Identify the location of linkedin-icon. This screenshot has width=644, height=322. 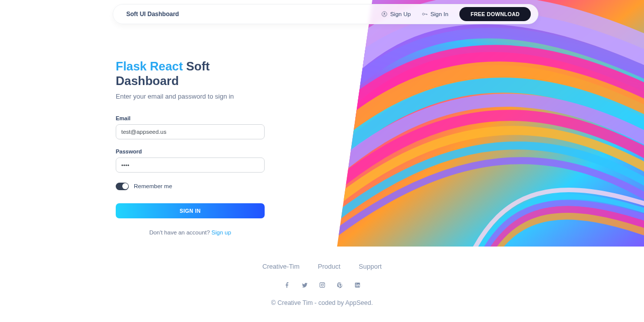
(357, 285).